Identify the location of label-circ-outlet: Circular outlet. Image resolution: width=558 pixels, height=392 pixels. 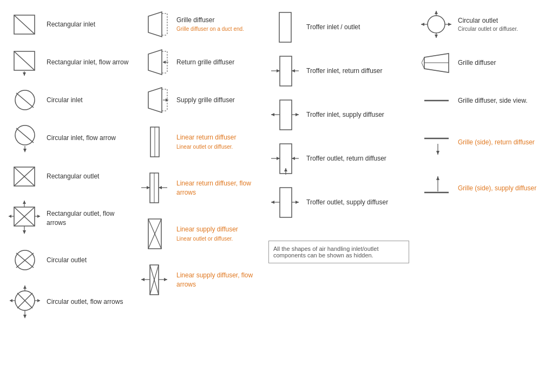
(89, 261).